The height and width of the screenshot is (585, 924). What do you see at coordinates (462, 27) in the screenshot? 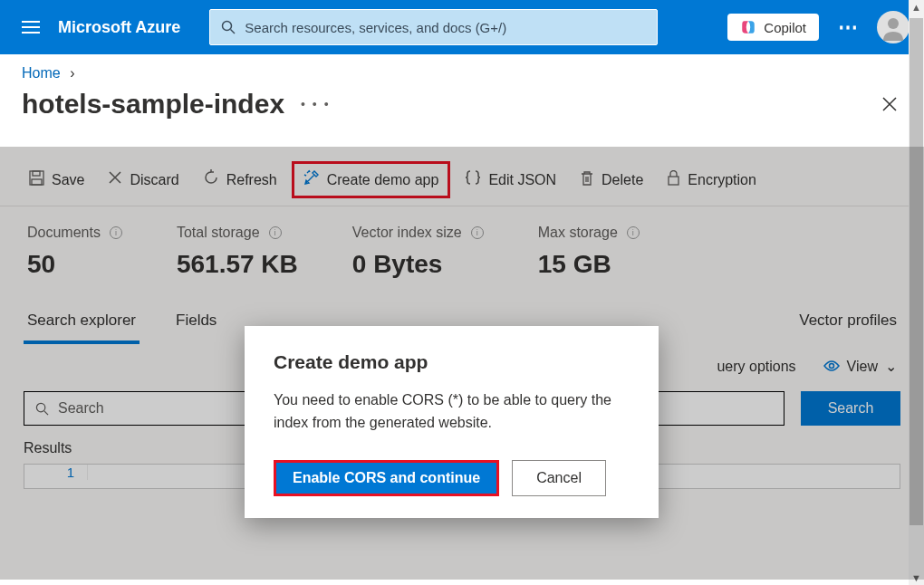
I see `azure-top-bar: Microsoft Azure Search resources, servic…` at bounding box center [462, 27].